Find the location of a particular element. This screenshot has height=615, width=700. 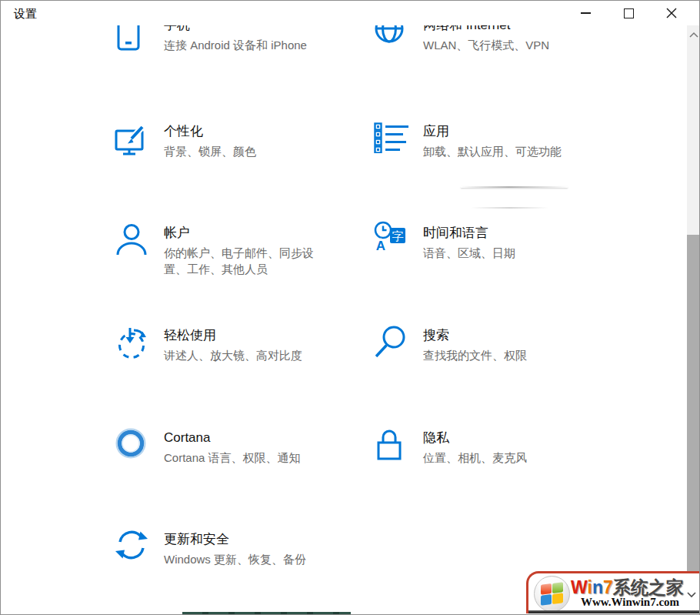

brand-letter: n is located at coordinates (598, 587).